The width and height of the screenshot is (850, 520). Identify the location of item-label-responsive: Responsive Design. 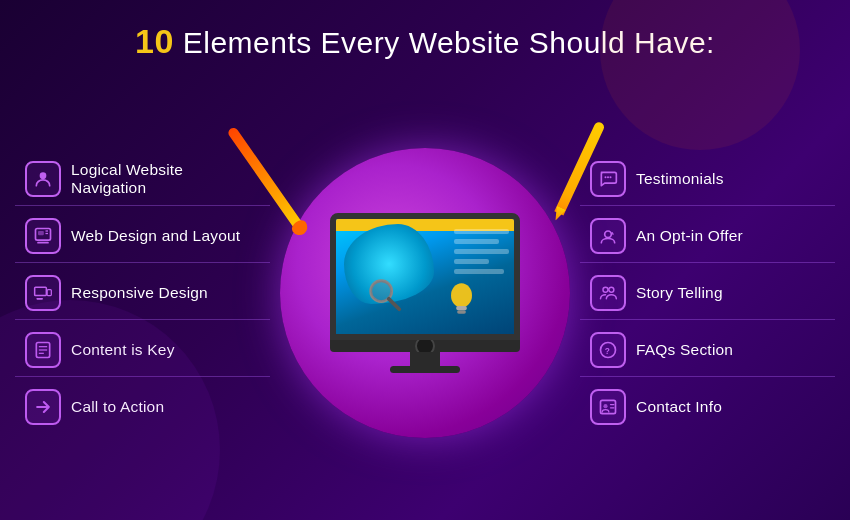
(140, 293).